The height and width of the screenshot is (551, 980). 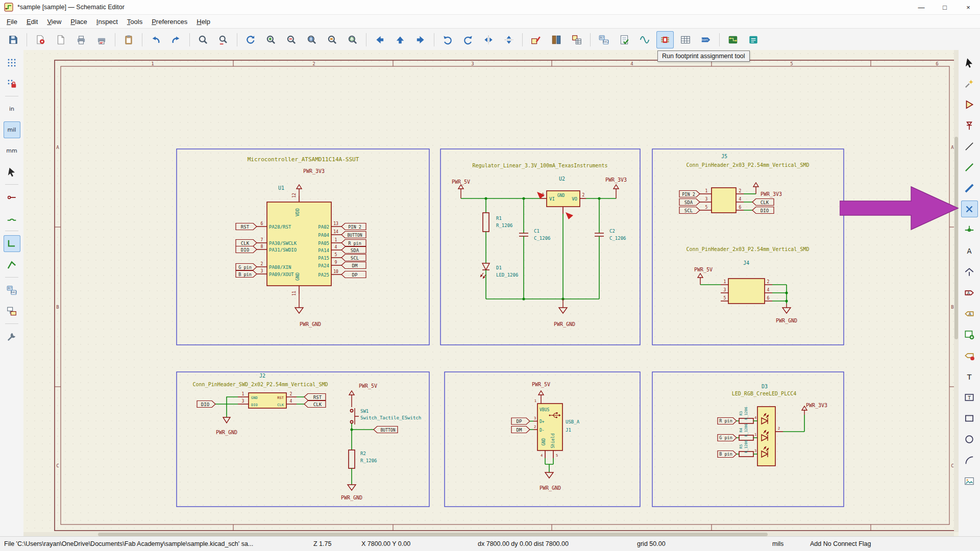 I want to click on svg-text: B pin, so click(x=726, y=454).